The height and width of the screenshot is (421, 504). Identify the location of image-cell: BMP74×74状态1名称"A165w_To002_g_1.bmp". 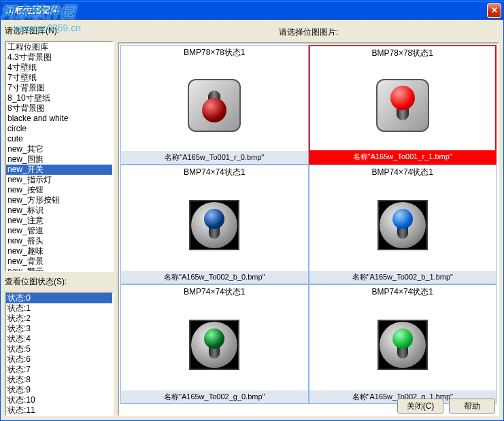
(403, 344).